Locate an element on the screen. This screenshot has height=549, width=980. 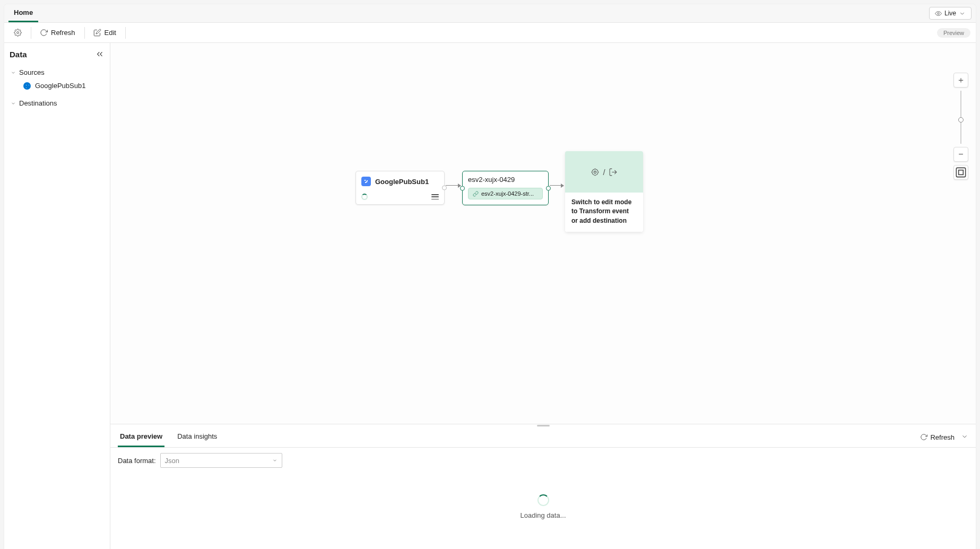
node-title: GooglePubSub1 is located at coordinates (402, 181).